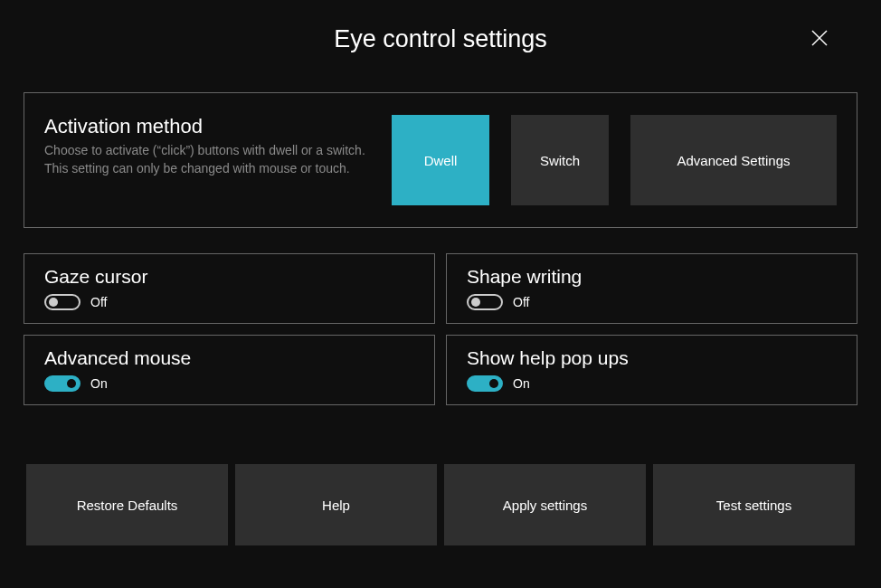 This screenshot has width=881, height=588. Describe the element at coordinates (754, 505) in the screenshot. I see `test-settings-button: Test settings` at that location.